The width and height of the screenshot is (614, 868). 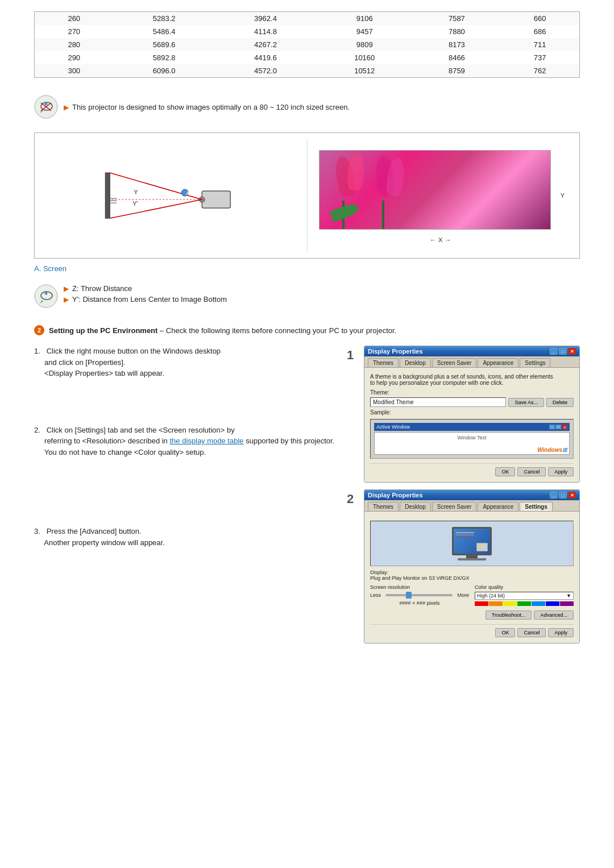 I want to click on table-cell: 5486.4, so click(x=164, y=32).